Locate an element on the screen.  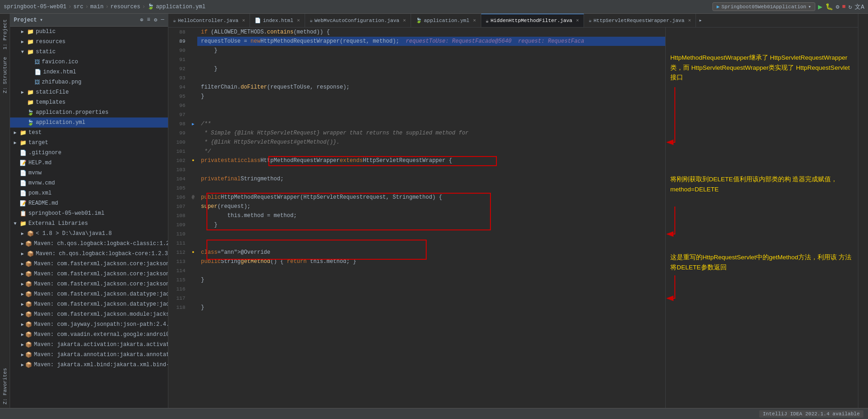
sidebar-minimize-icon: — is located at coordinates (162, 20).